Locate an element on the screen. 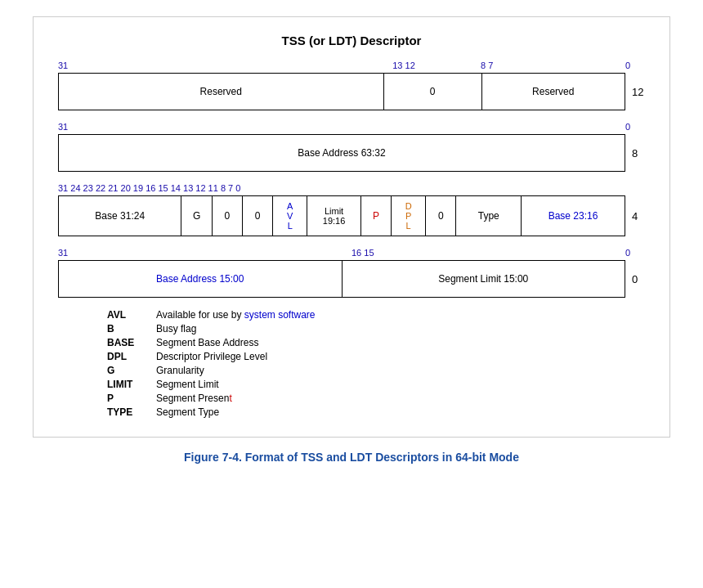  legend-key-dpl: DPL is located at coordinates (132, 357).